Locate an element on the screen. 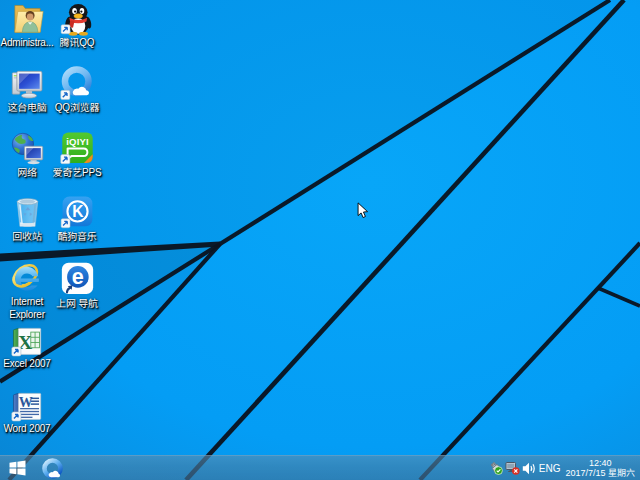 Image resolution: width=640 pixels, height=480 pixels. taskbar: ENG 12:40 2017/7/15 星期六 is located at coordinates (320, 468).